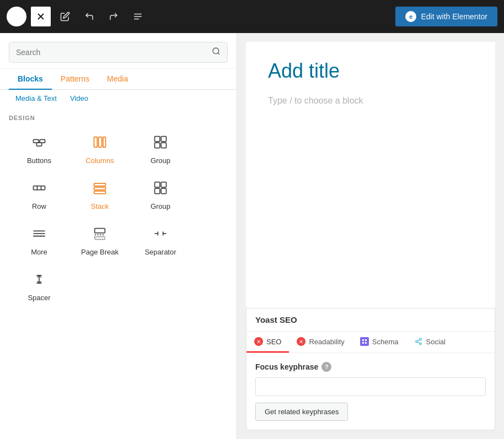 The height and width of the screenshot is (439, 504). Describe the element at coordinates (100, 193) in the screenshot. I see `block-item-stack: Stack` at that location.